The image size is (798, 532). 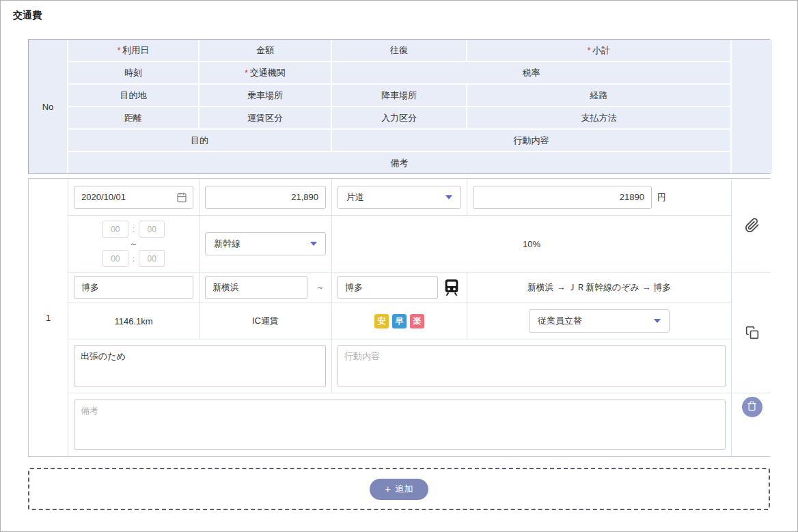 I want to click on date-input, so click(x=134, y=197).